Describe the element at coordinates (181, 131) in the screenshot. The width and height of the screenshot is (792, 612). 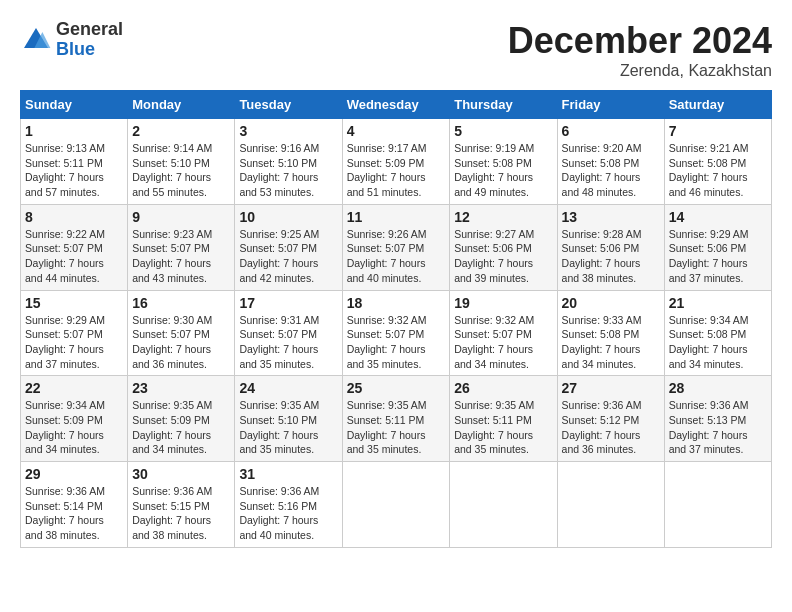
I see `day-number: 2` at that location.